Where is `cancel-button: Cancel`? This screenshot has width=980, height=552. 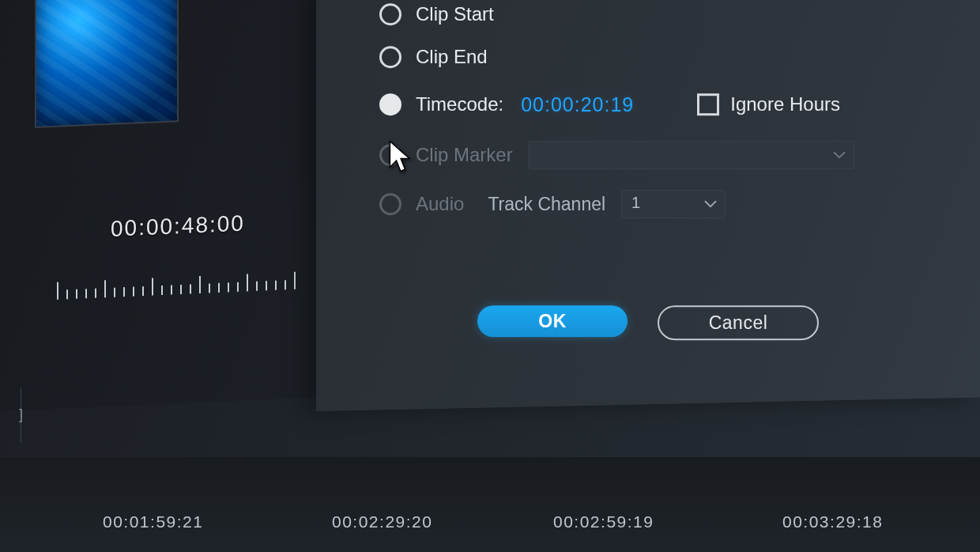 cancel-button: Cancel is located at coordinates (738, 323).